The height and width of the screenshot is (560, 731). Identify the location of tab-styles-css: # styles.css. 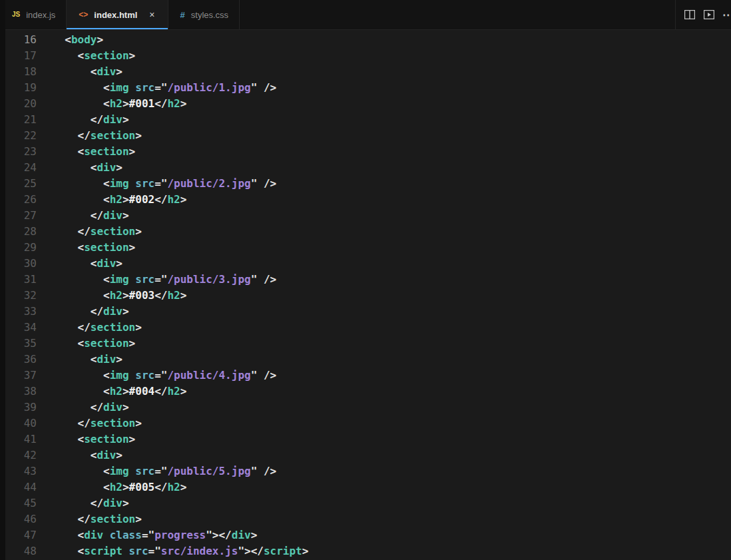
(204, 15).